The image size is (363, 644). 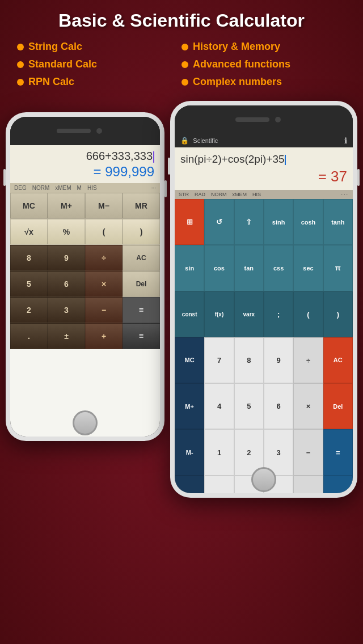 I want to click on rkey-1: 1, so click(x=219, y=452).